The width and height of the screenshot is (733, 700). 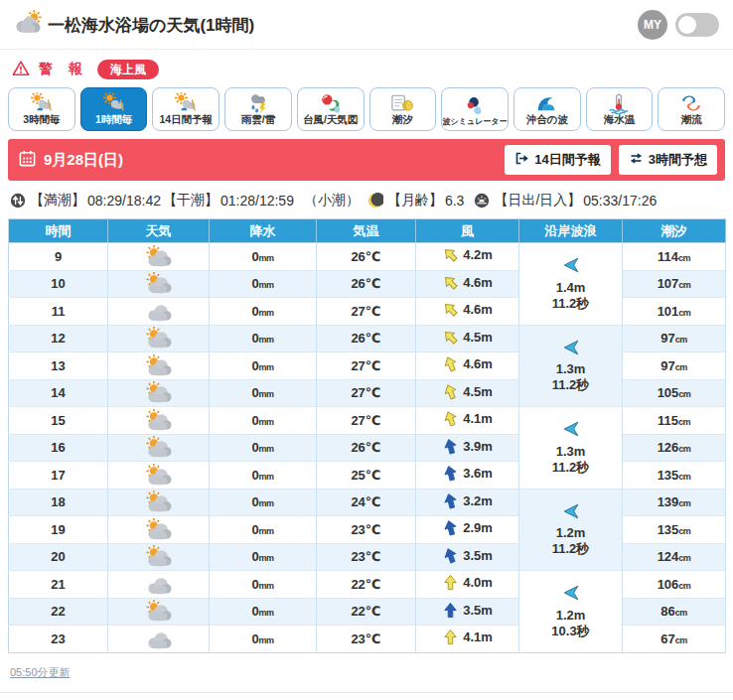 I want to click on date-bar: 9月28日(日) 14日間予報 3時間予想, so click(x=366, y=160).